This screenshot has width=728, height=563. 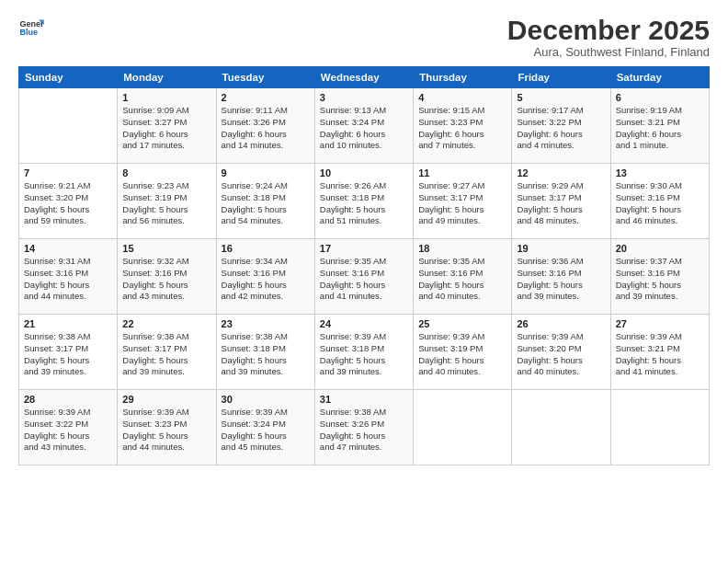 What do you see at coordinates (167, 428) in the screenshot?
I see `day-cell: 29Sunrise: 9:39 AM Sunset: 3:23 PM Dayli…` at bounding box center [167, 428].